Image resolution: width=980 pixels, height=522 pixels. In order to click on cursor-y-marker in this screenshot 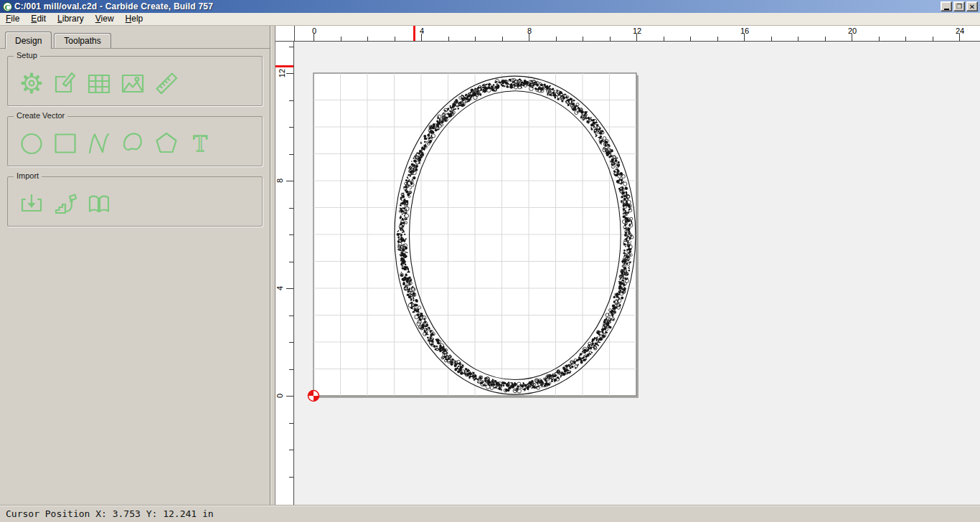, I will do `click(284, 66)`.